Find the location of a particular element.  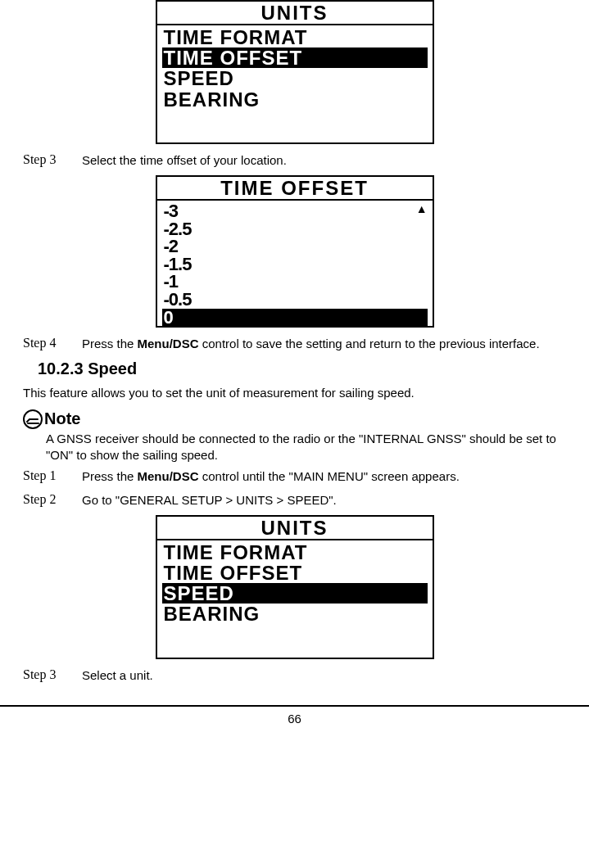

lcd-units-2: UNITS TIME FORMAT TIME OFFSET SPEED BEAR… is located at coordinates (295, 587).